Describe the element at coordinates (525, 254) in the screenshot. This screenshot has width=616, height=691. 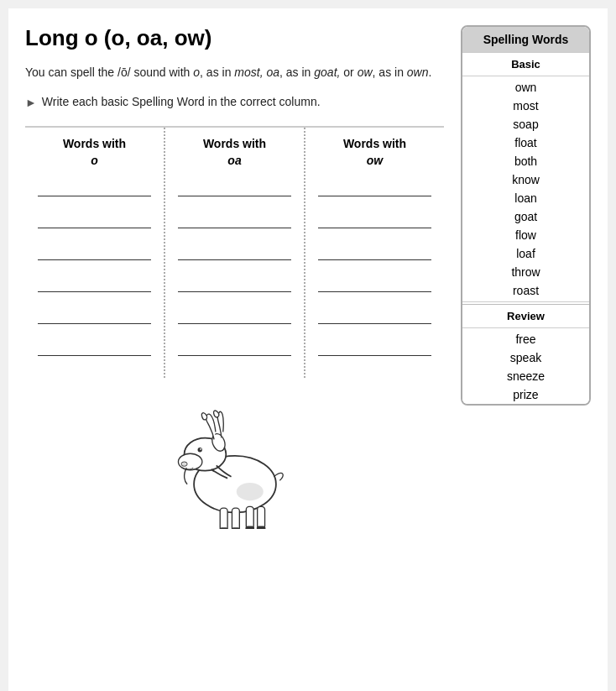
I see `sidebar-word-loaf: loaf` at that location.